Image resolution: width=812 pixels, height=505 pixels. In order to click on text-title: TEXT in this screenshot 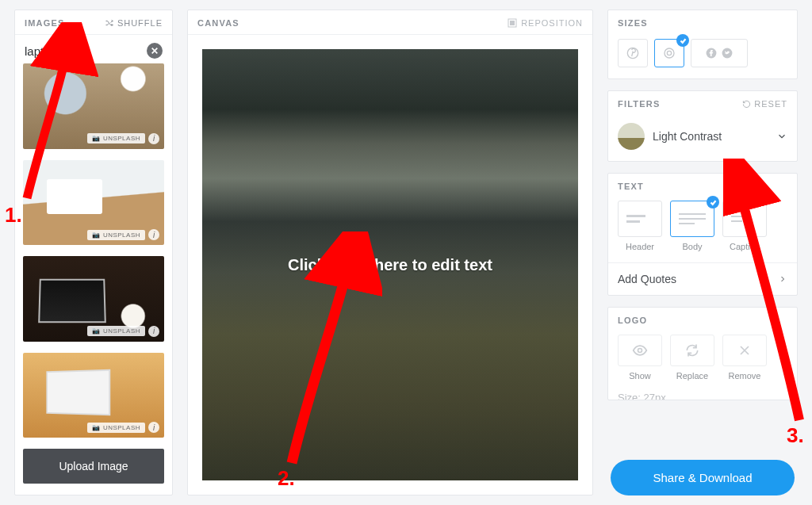, I will do `click(631, 186)`.